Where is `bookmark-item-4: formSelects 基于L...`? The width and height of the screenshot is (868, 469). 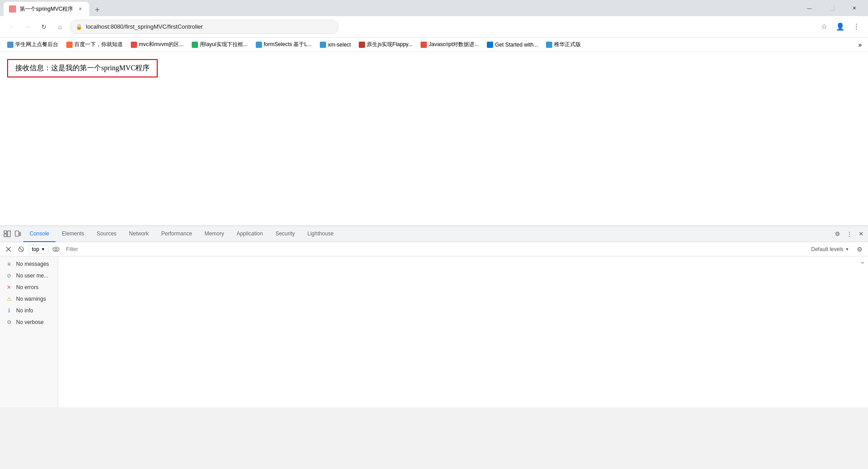 bookmark-item-4: formSelects 基于L... is located at coordinates (284, 45).